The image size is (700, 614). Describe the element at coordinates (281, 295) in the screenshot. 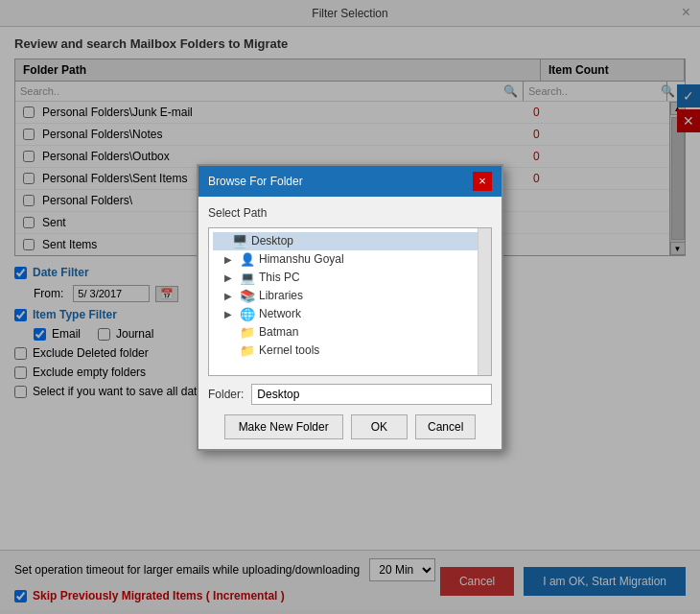

I see `tree-label-libraries: Libraries` at that location.